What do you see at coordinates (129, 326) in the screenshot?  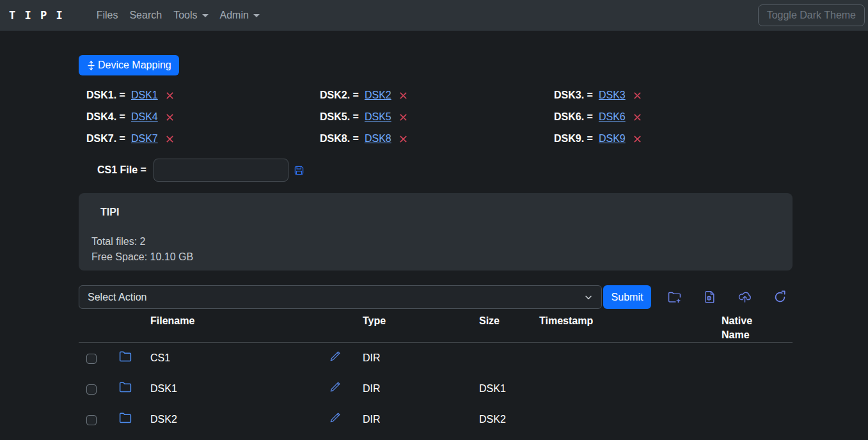 I see `header-icon-col` at bounding box center [129, 326].